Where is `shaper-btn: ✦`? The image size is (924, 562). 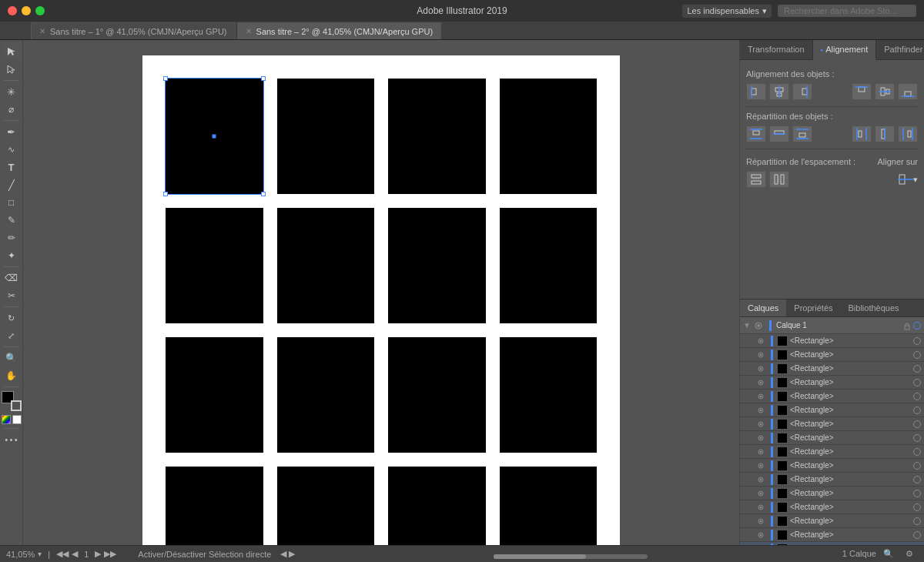
shaper-btn: ✦ is located at coordinates (12, 256).